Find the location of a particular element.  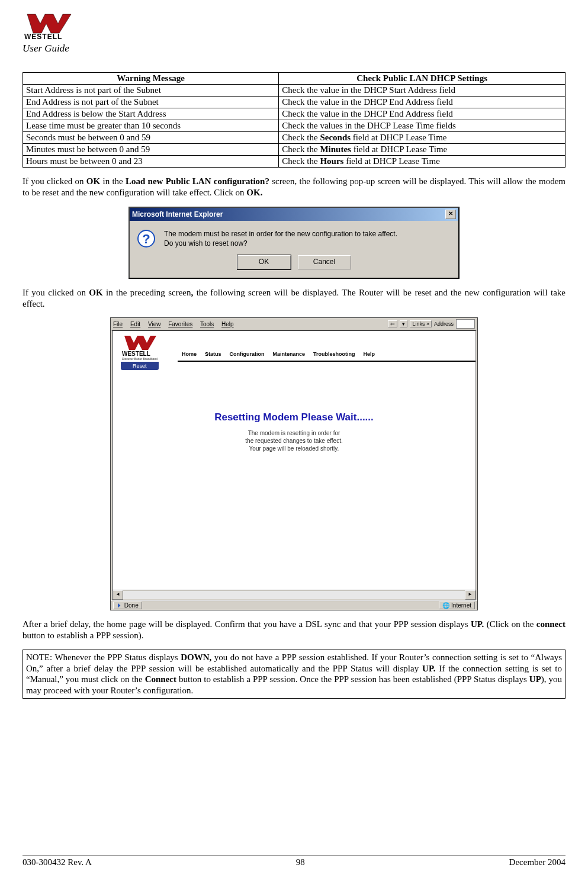

table-row: End Address is below the Start Address C… is located at coordinates (294, 114).